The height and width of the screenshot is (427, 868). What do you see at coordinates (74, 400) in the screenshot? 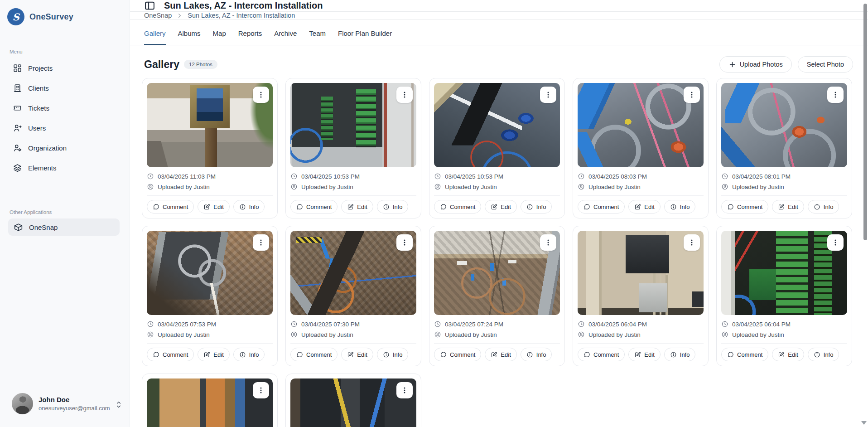
I see `user-name: John Doe` at bounding box center [74, 400].